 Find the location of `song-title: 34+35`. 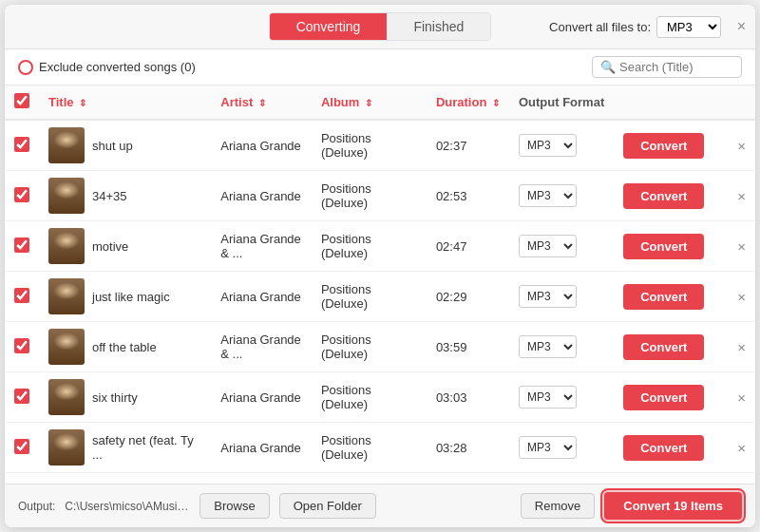

song-title: 34+35 is located at coordinates (110, 196).